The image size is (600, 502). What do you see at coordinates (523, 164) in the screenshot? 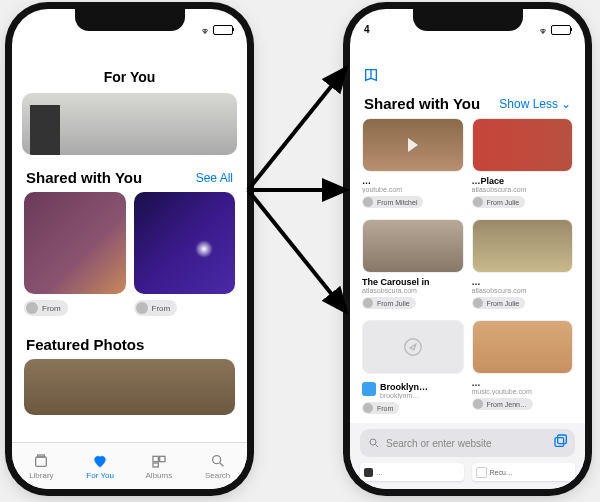
I see `shared-link-card: …Place atlasobscura.com From Julie` at bounding box center [523, 164].